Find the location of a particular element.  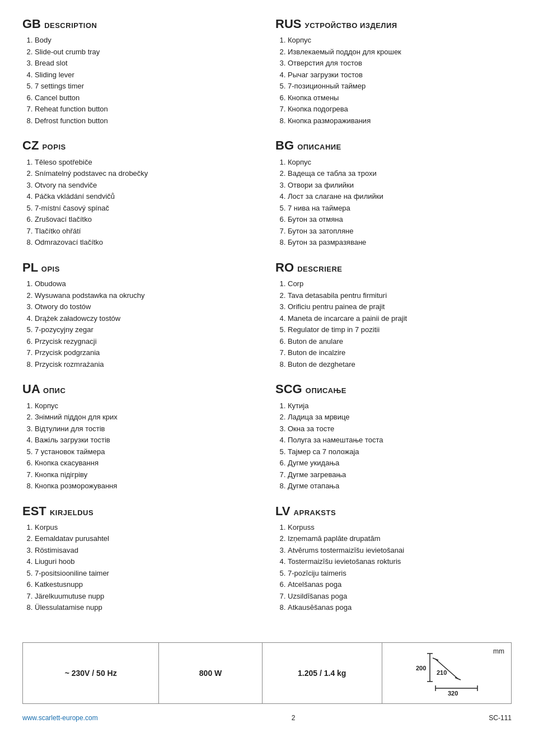

website-link: www.scarlett-europe.com is located at coordinates (60, 718).